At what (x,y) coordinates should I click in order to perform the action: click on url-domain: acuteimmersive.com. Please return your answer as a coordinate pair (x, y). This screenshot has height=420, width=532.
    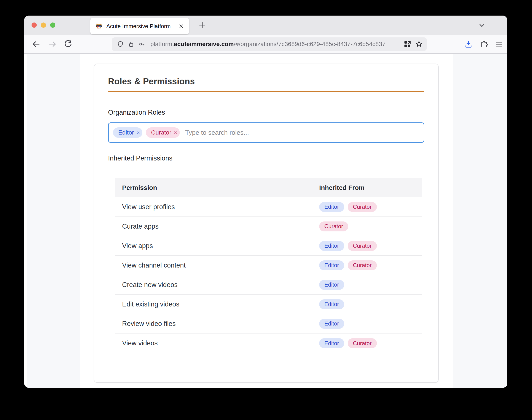
    Looking at the image, I should click on (204, 44).